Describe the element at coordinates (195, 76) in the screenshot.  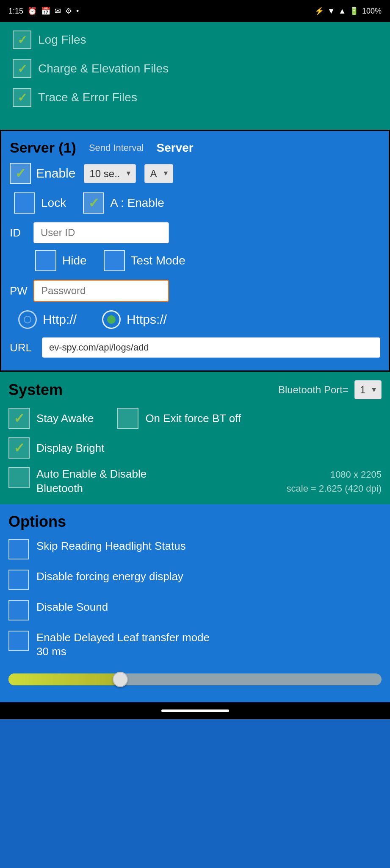
I see `top-section: Log Files Charge & Elevation Files Trace…` at that location.